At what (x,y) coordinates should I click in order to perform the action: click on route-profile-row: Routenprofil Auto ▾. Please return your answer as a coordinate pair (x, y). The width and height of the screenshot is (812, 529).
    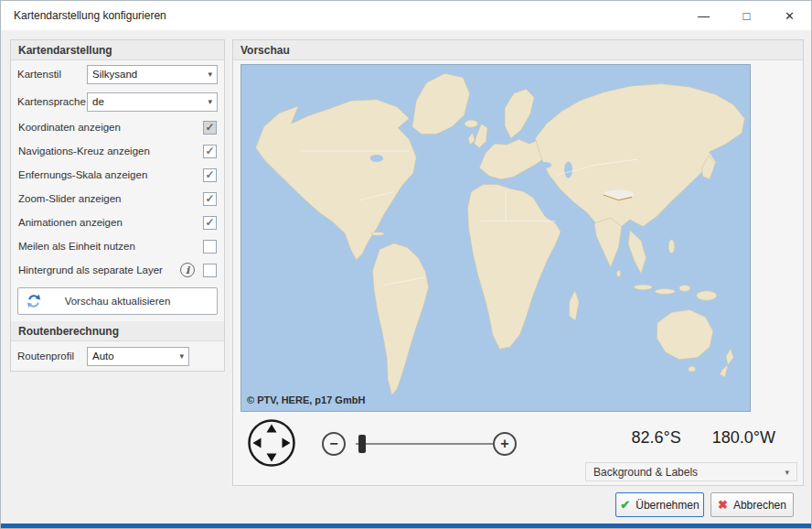
    Looking at the image, I should click on (117, 356).